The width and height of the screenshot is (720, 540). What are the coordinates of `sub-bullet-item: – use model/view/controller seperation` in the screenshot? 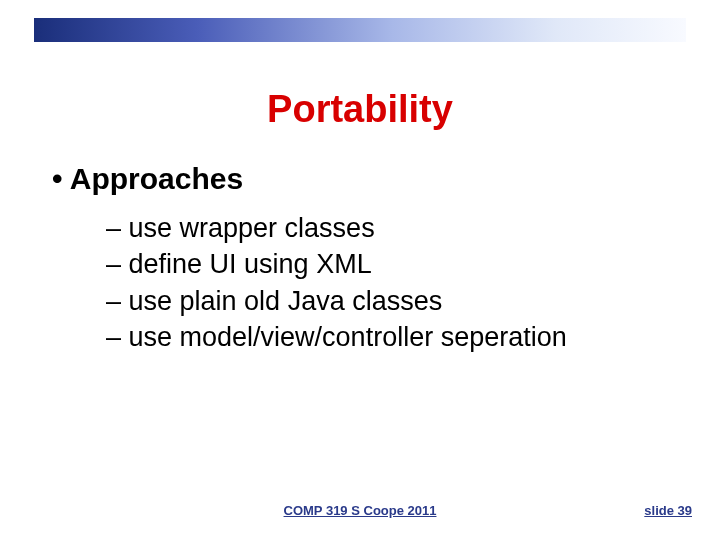 It's located at (393, 337).